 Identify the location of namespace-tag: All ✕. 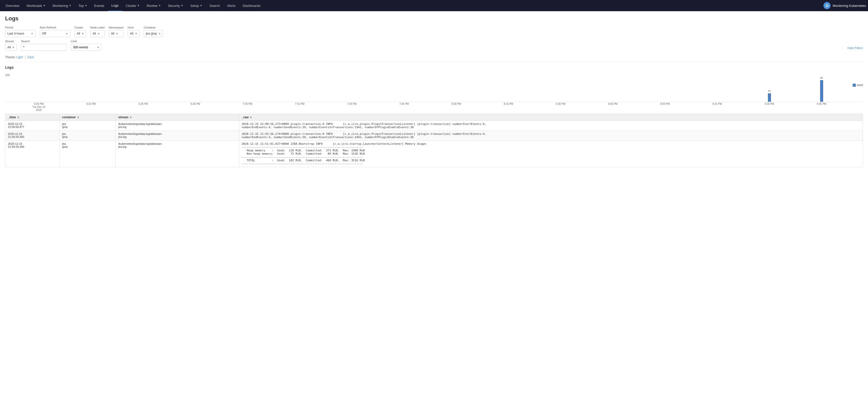
(116, 34).